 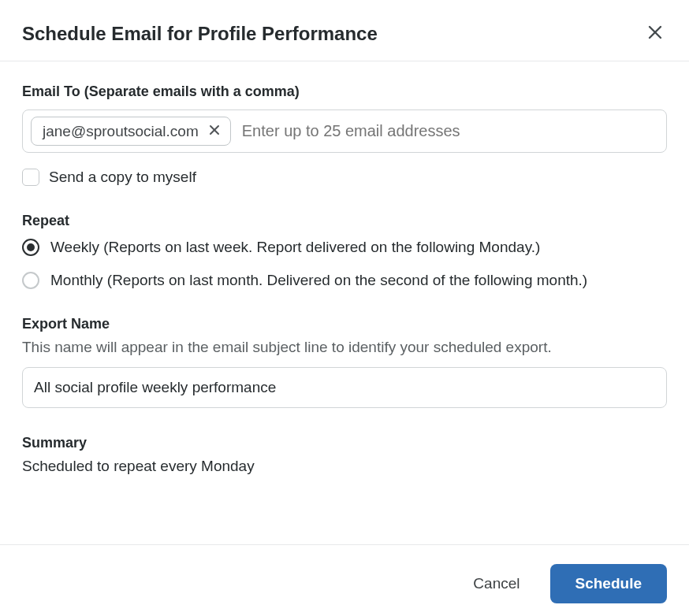 I want to click on schedule-button: Schedule, so click(x=609, y=584).